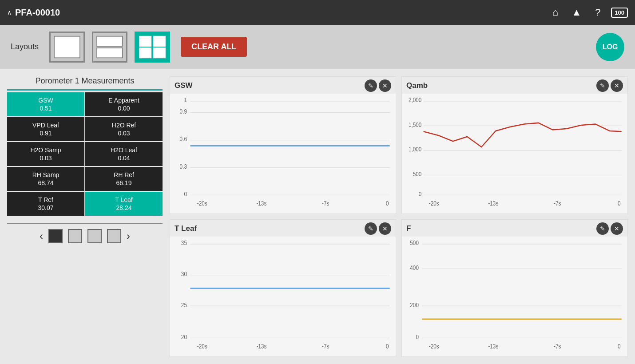 The height and width of the screenshot is (364, 635). What do you see at coordinates (124, 200) in the screenshot?
I see `meas-t-leaf-name: T Leaf` at bounding box center [124, 200].